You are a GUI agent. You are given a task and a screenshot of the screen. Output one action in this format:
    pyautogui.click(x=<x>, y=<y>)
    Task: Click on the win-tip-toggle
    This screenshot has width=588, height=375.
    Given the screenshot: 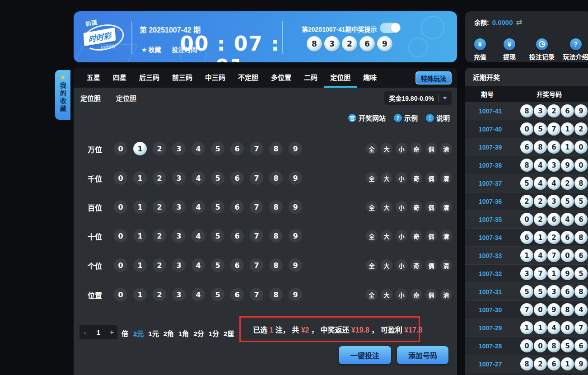 What is the action you would take?
    pyautogui.click(x=390, y=28)
    